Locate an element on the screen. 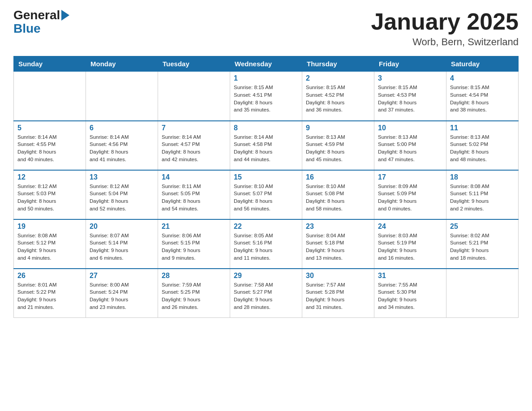  day-number: 2 is located at coordinates (338, 78).